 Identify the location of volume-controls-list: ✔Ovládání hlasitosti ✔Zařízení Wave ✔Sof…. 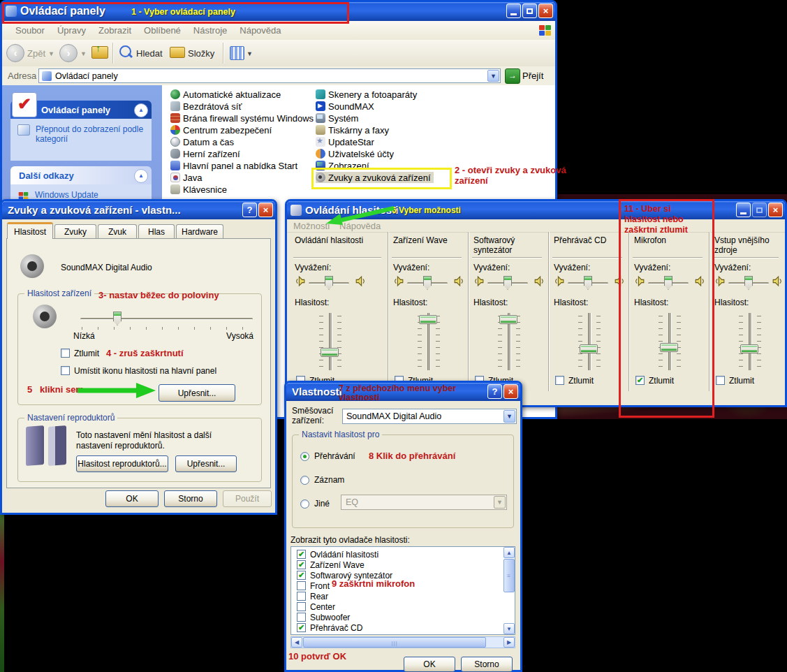
(403, 591).